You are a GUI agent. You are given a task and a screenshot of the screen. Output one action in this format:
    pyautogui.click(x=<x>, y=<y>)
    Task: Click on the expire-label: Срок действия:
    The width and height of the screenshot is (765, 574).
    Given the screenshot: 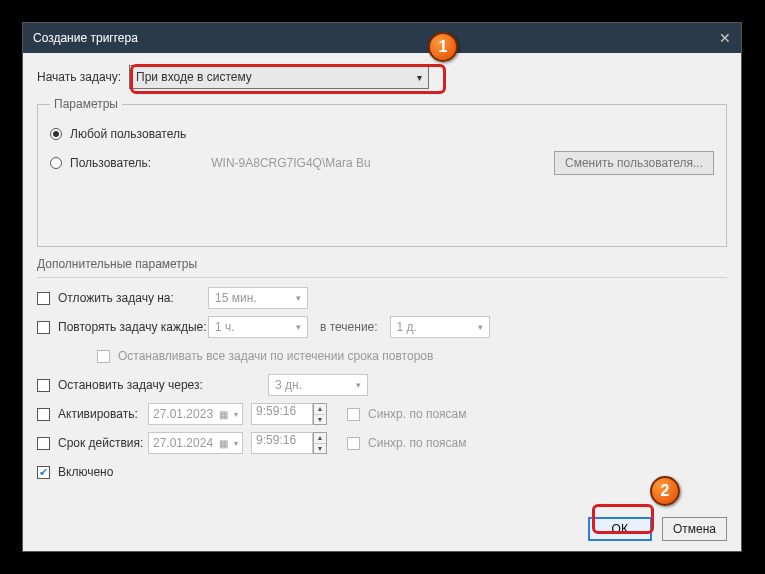 What is the action you would take?
    pyautogui.click(x=103, y=443)
    